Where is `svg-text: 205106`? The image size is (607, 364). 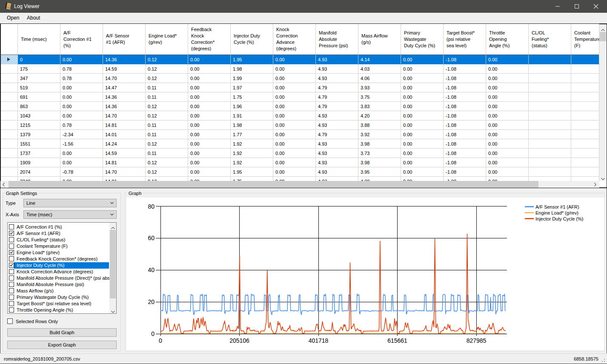
svg-text: 205106 is located at coordinates (239, 341).